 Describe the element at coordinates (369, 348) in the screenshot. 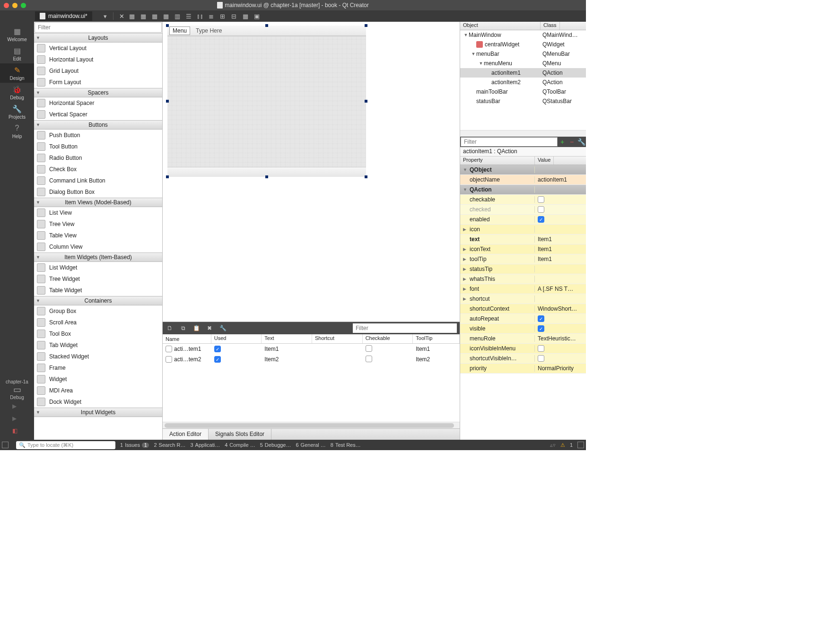

I see `checkable-checkbox` at that location.